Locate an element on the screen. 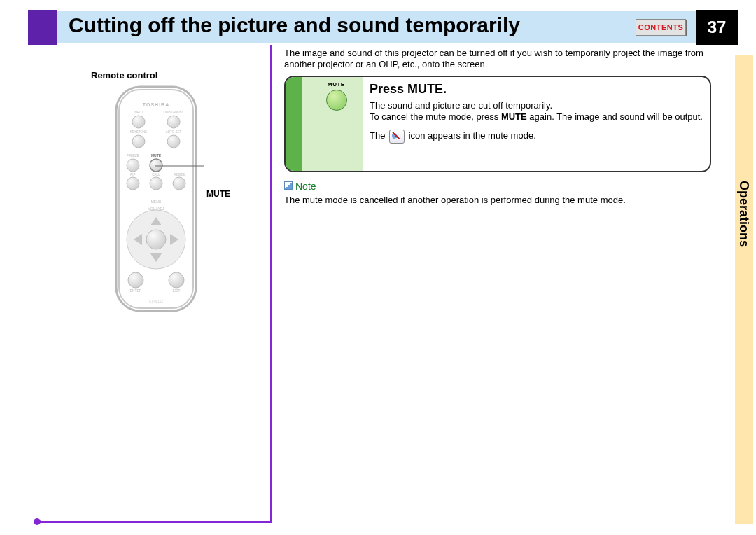 This screenshot has height=535, width=756. section-side-tab: Operations is located at coordinates (744, 289).